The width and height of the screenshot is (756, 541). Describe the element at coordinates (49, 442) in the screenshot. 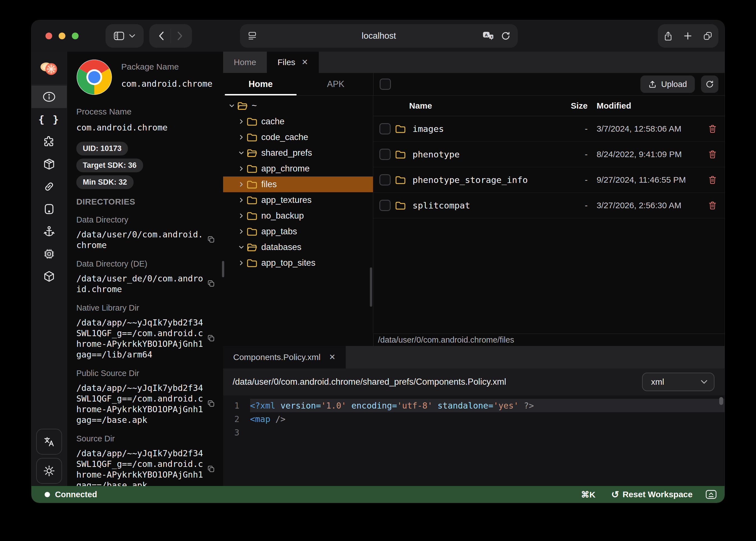

I see `rail-button-translate` at that location.